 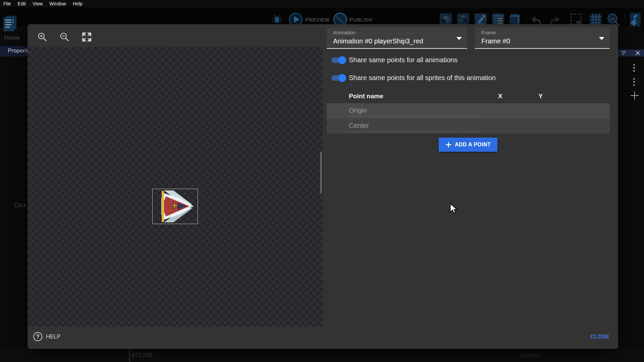 What do you see at coordinates (378, 41) in the screenshot?
I see `animation-select-value: Animation #0 playerShip3_red` at bounding box center [378, 41].